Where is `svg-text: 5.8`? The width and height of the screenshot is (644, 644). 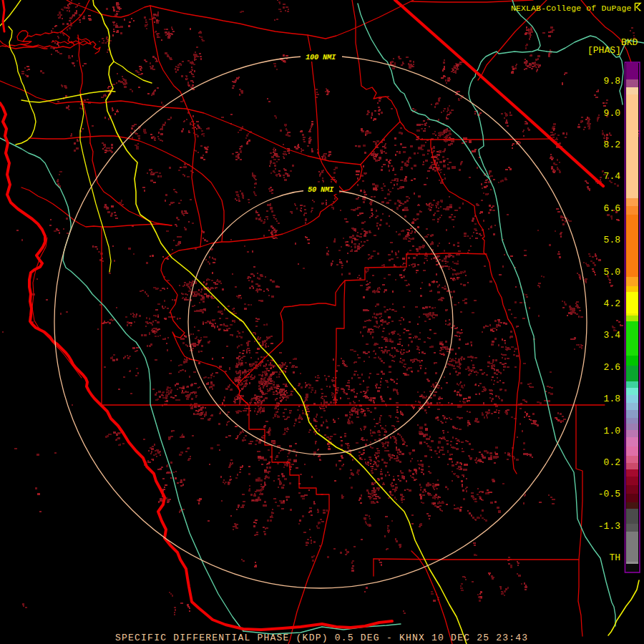 svg-text: 5.8 is located at coordinates (613, 240).